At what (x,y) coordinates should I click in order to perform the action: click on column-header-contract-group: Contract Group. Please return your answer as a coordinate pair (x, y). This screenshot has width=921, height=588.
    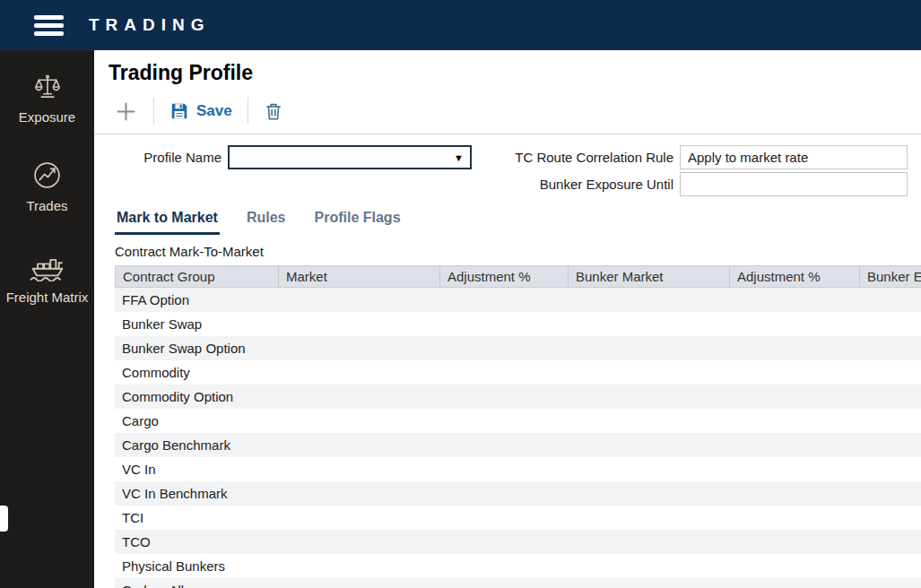
    Looking at the image, I should click on (197, 276).